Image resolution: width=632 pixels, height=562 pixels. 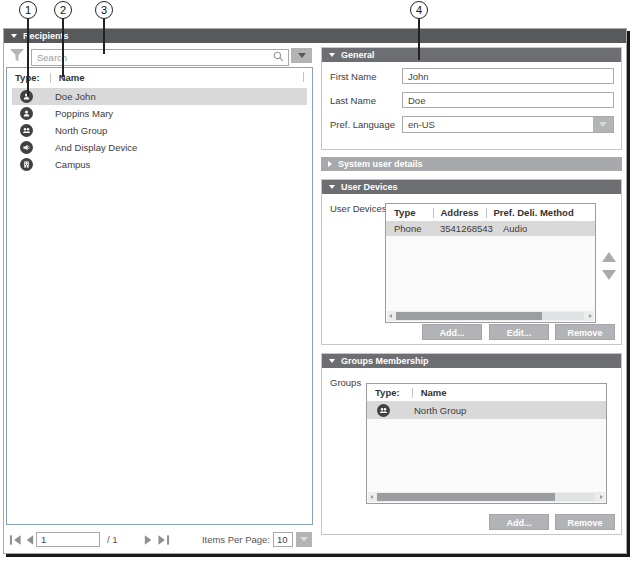 What do you see at coordinates (28, 10) in the screenshot?
I see `callout-1: 1` at bounding box center [28, 10].